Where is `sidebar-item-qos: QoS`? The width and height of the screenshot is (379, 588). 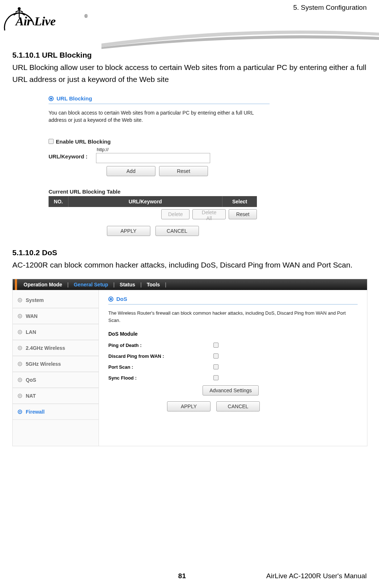
sidebar-item-qos: QoS is located at coordinates (56, 380).